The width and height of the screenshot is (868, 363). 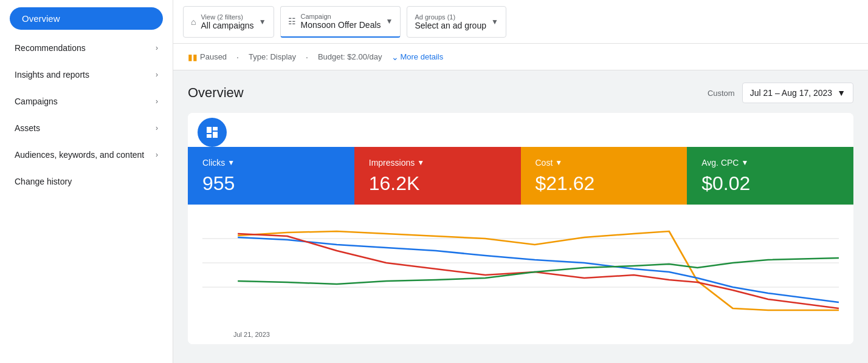 What do you see at coordinates (604, 176) in the screenshot?
I see `metric-card-cost: Cost ▼ $21.62` at bounding box center [604, 176].